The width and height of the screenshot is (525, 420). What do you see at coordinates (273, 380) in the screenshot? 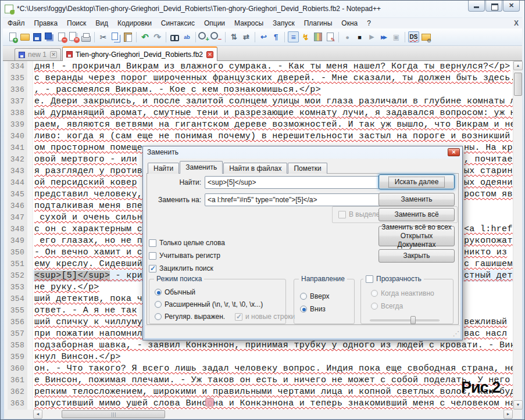
I see `editor-line-text: е Винсон, пожимая плечами. - Уж таков он…` at bounding box center [273, 380].